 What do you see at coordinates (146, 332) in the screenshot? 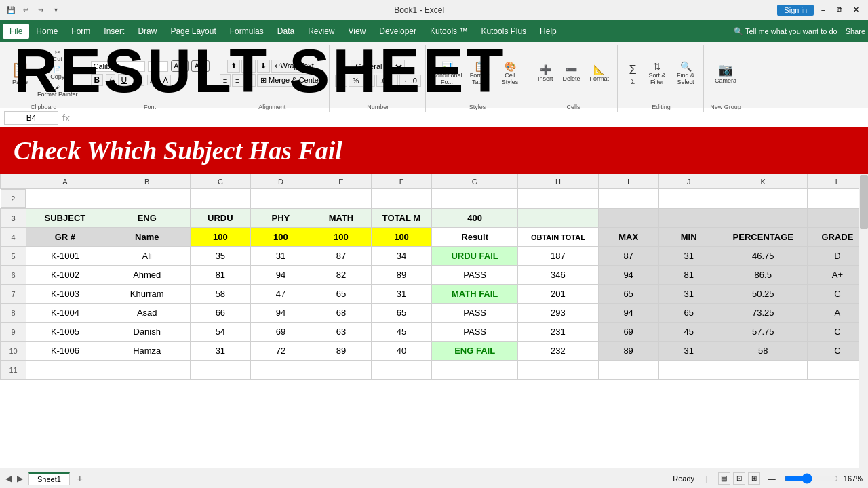
I see `row9-name: Danish` at bounding box center [146, 332].